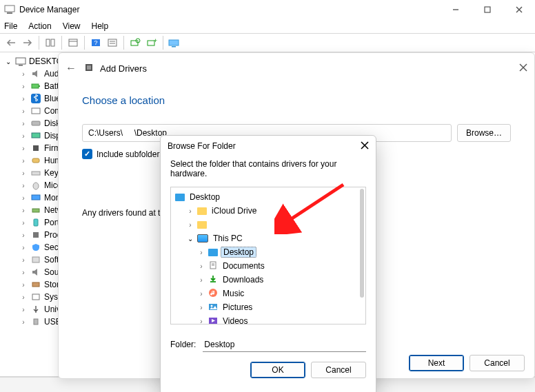 This screenshot has width=535, height=392. I want to click on toolbar-action-button, so click(112, 43).